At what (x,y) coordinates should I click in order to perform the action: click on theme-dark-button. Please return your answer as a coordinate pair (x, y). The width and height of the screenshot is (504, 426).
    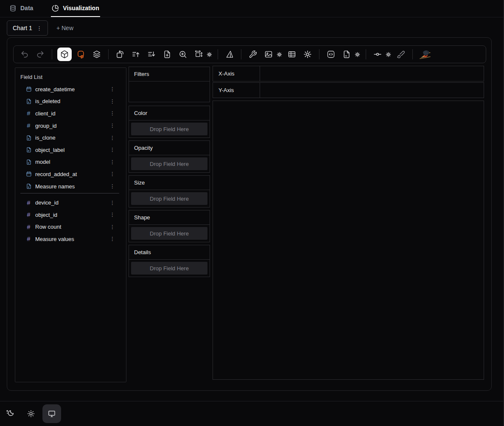
    Looking at the image, I should click on (10, 414).